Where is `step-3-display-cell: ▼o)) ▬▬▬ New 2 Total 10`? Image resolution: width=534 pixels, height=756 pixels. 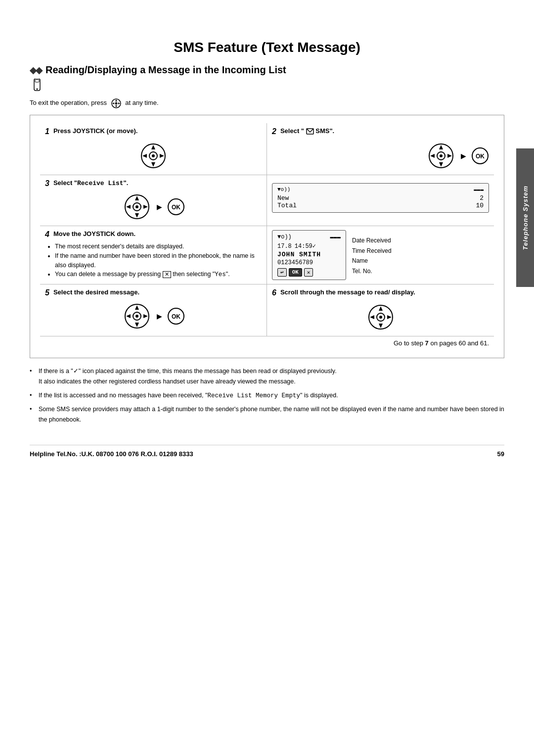 step-3-display-cell: ▼o)) ▬▬▬ New 2 Total 10 is located at coordinates (381, 201).